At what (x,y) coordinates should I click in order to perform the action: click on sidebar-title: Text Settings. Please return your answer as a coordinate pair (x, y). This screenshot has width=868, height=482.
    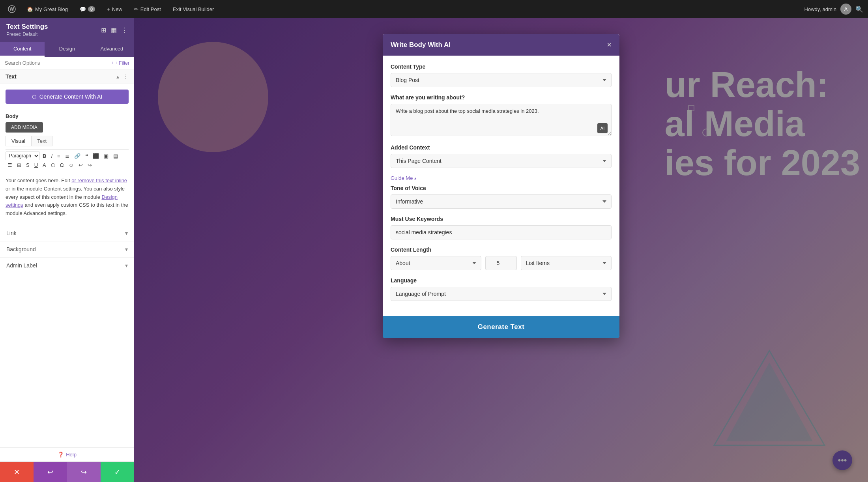
    Looking at the image, I should click on (27, 27).